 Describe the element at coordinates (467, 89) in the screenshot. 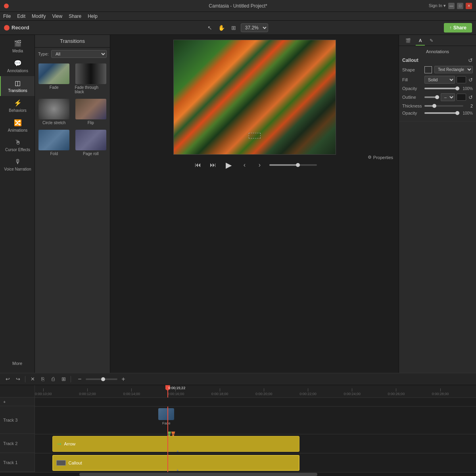

I see `opacity-value: 100%` at that location.